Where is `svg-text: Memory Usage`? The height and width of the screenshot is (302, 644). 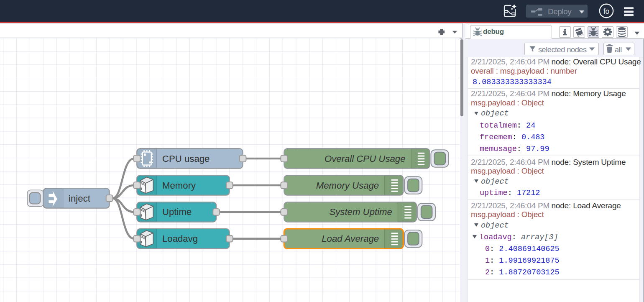
svg-text: Memory Usage is located at coordinates (348, 186).